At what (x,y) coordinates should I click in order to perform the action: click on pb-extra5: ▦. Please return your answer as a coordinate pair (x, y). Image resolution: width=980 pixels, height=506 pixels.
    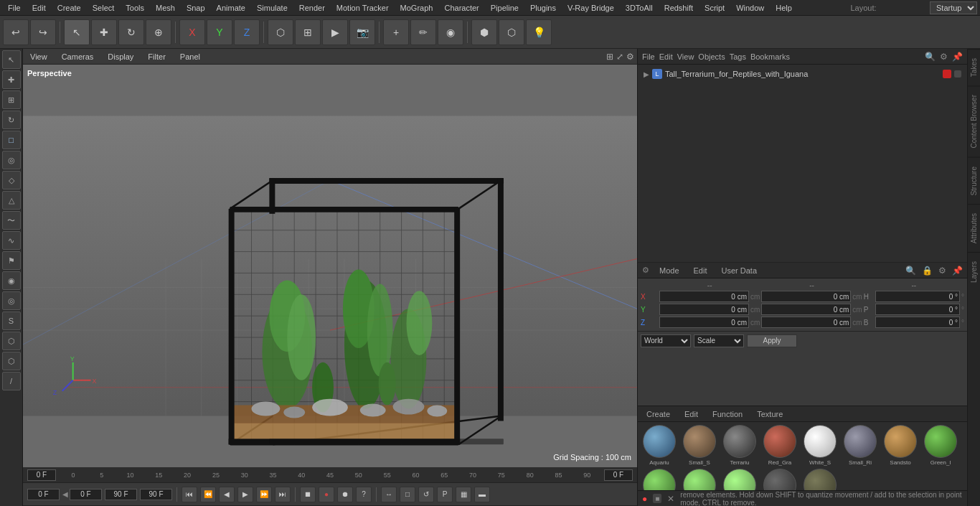
    Looking at the image, I should click on (463, 495).